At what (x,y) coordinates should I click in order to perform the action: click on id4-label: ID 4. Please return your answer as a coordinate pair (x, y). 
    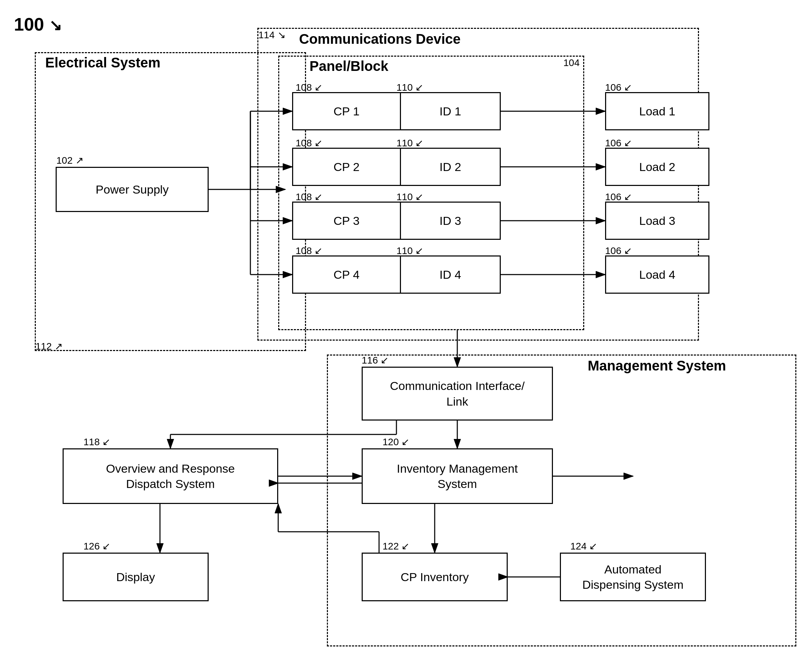
    Looking at the image, I should click on (450, 275).